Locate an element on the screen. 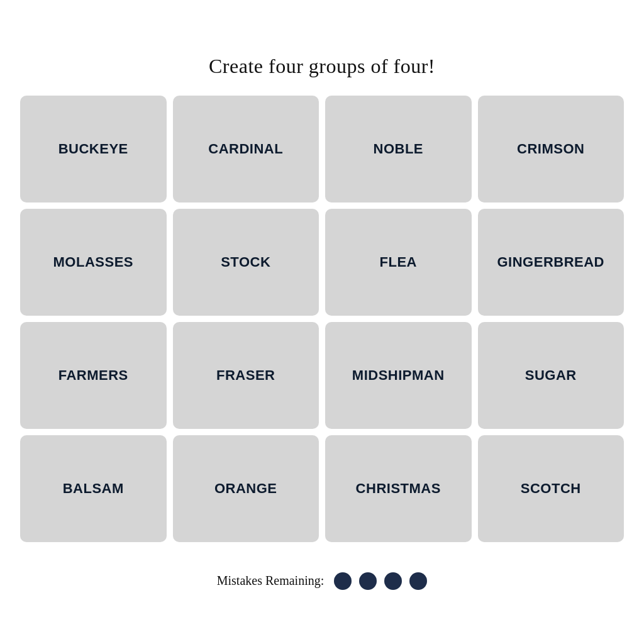 The height and width of the screenshot is (644, 644). tile-label-12: SUGAR is located at coordinates (551, 375).